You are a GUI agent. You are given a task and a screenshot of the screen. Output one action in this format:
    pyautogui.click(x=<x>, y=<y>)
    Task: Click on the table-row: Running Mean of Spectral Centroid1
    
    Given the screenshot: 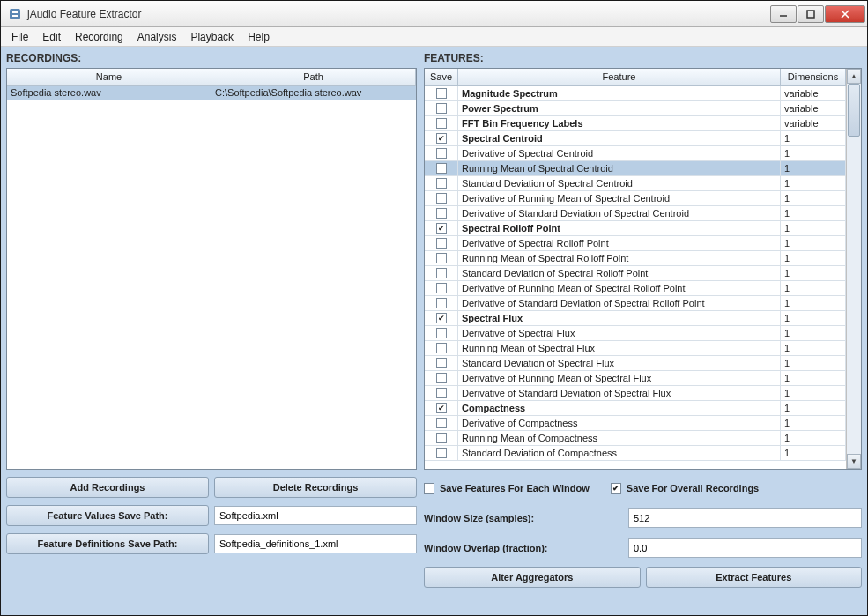 What is the action you would take?
    pyautogui.click(x=635, y=169)
    